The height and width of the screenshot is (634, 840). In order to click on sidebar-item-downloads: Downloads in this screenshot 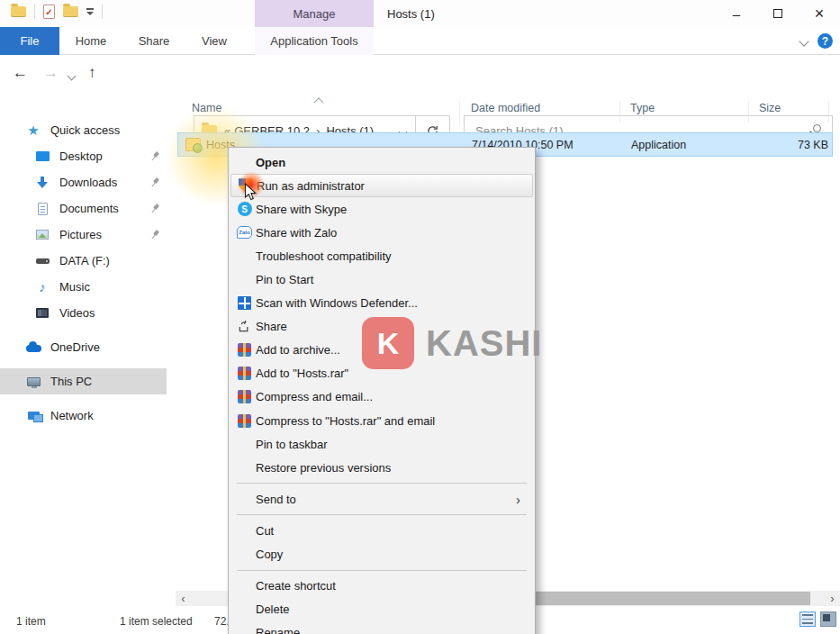, I will do `click(88, 182)`.